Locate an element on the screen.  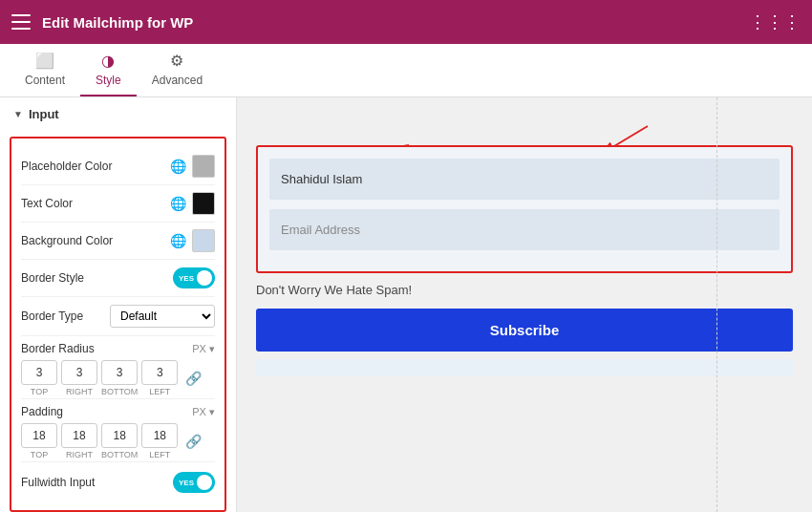
border-radius-left-input is located at coordinates (160, 373).